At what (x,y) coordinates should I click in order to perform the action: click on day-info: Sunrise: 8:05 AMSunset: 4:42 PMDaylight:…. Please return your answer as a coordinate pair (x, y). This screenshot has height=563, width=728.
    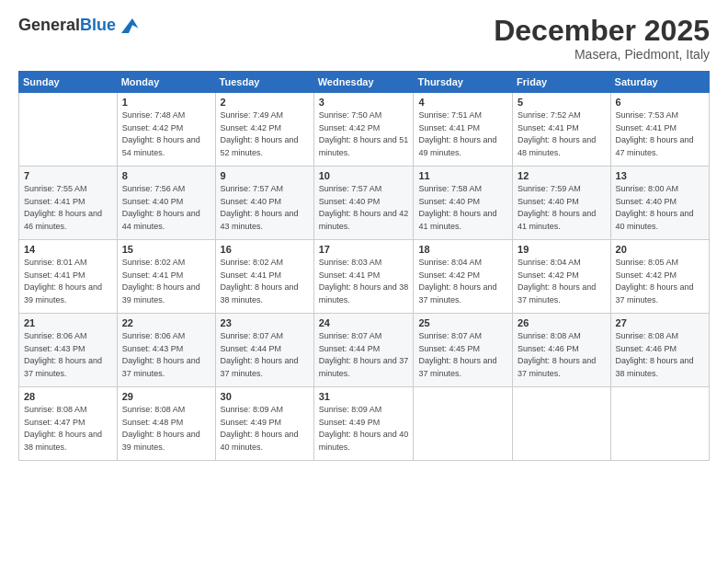
    Looking at the image, I should click on (660, 282).